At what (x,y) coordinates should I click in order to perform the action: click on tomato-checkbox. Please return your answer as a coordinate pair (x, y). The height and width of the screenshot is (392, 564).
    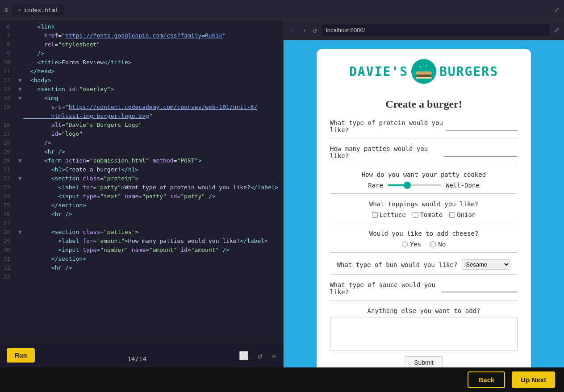
    Looking at the image, I should click on (415, 215).